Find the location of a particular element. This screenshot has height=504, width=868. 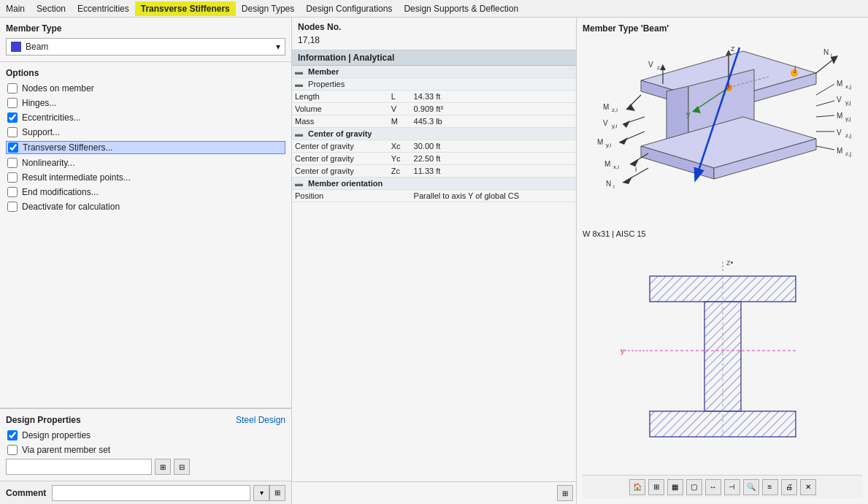

via-parent-label: Via parent member set is located at coordinates (66, 450).